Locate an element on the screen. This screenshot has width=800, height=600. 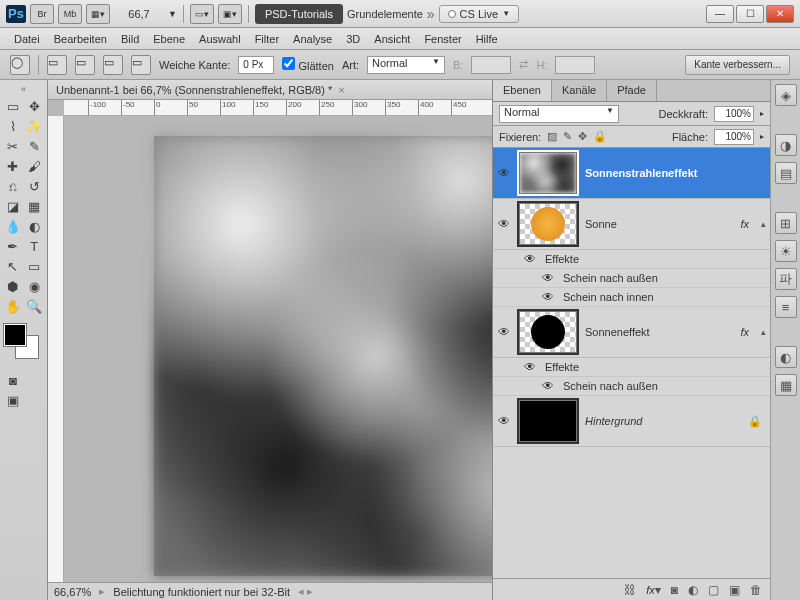
arrange-button: ▭▾ is located at coordinates (202, 14).